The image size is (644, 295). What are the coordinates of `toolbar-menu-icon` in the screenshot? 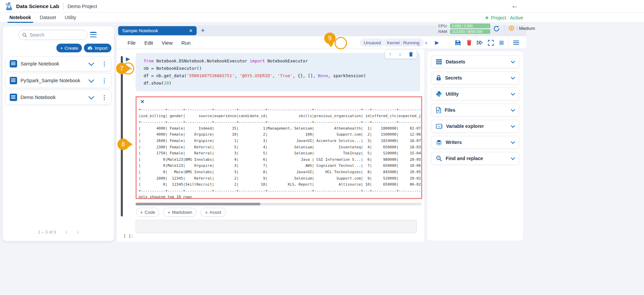 It's located at (516, 43).